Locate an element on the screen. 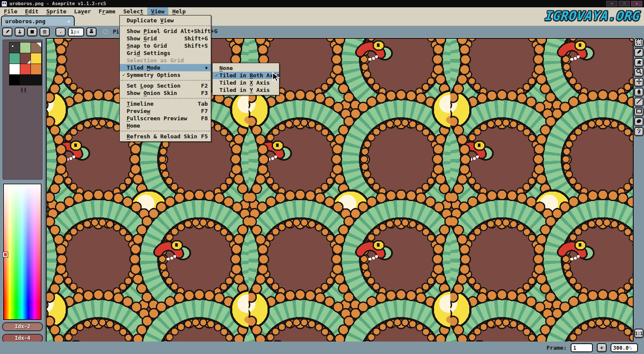 This screenshot has width=644, height=354. brush-preview-button is located at coordinates (61, 32).